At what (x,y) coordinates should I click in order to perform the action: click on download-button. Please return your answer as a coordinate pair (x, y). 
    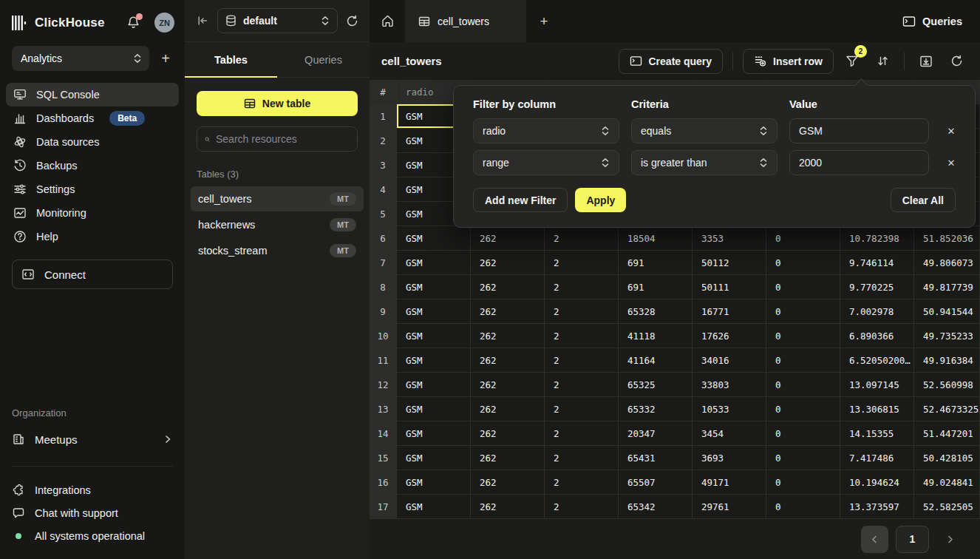
    Looking at the image, I should click on (926, 61).